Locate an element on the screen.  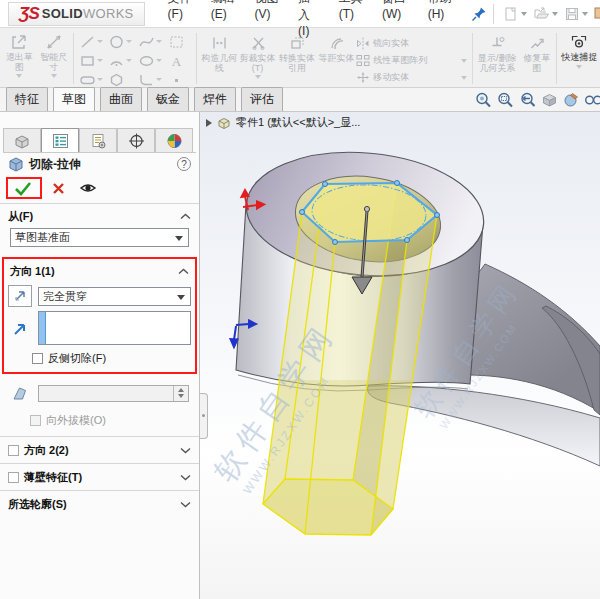
draft-angle-stepper is located at coordinates (114, 394).